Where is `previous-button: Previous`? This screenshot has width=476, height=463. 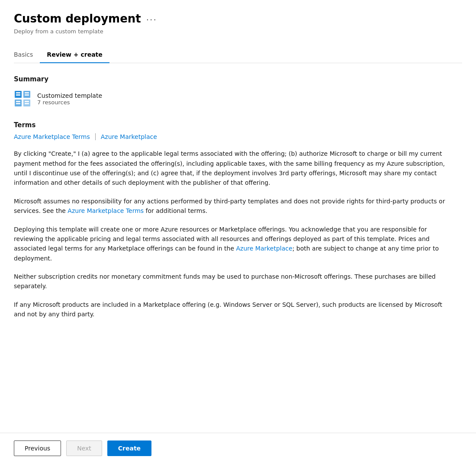
previous-button: Previous is located at coordinates (37, 448).